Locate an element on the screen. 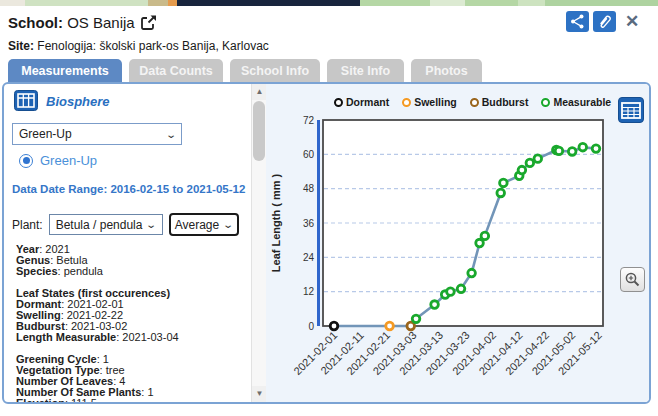  svg-text: 60 is located at coordinates (309, 154).